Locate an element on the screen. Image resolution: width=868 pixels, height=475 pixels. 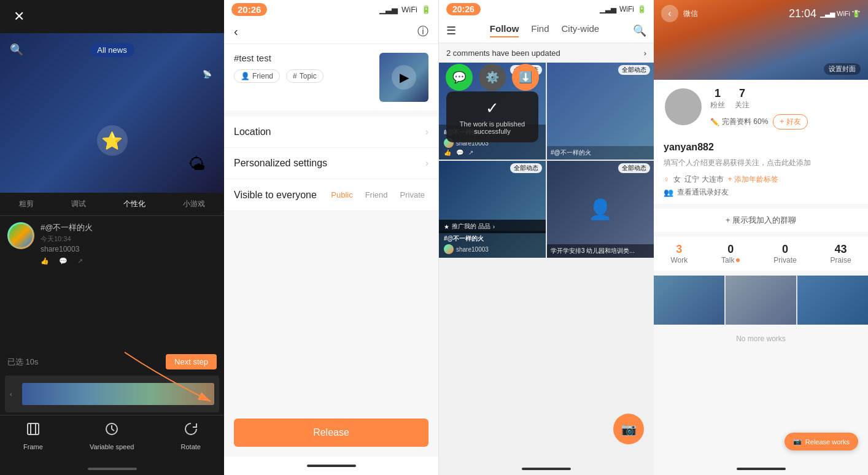
option-public: Public is located at coordinates (341, 195).